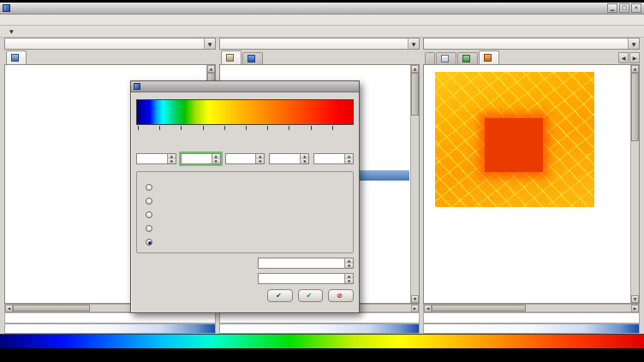  I want to click on menu-display, so click(18, 20).